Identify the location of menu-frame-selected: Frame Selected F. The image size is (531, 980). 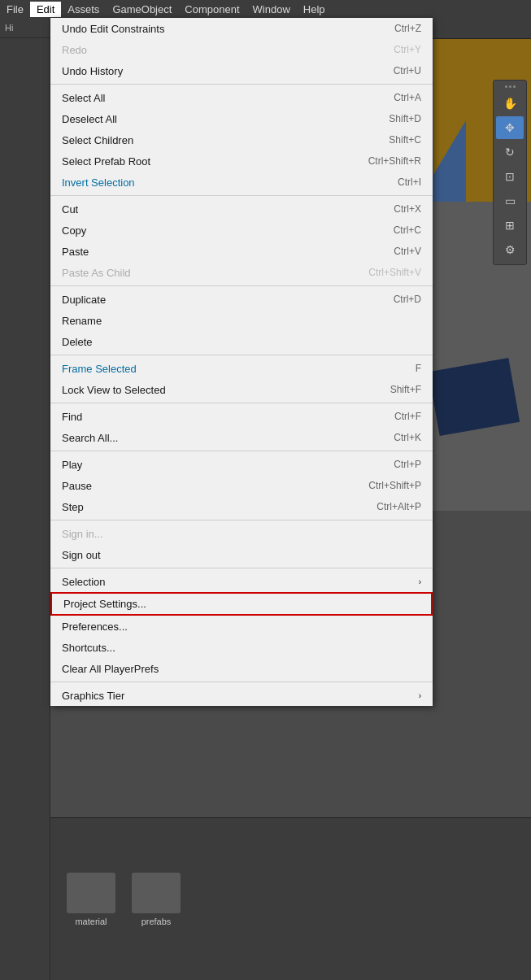
(242, 368).